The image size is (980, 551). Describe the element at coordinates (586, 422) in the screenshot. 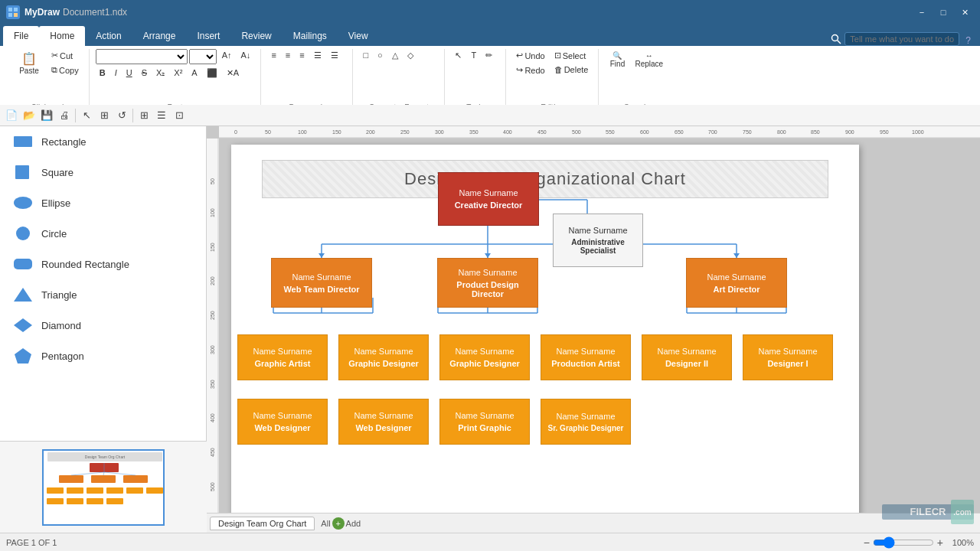

I see `box-sr-graphic-designer: Name Surname Sr. Graphic Designer` at that location.